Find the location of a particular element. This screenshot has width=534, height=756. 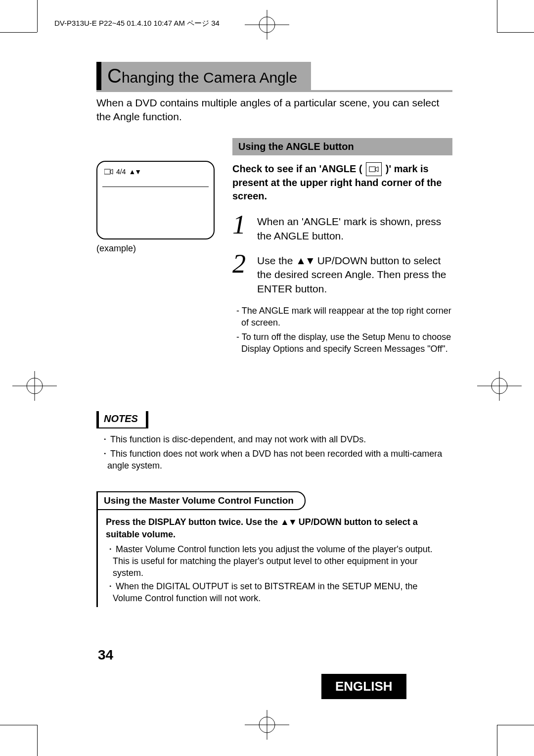

page-number: 34 is located at coordinates (106, 655).